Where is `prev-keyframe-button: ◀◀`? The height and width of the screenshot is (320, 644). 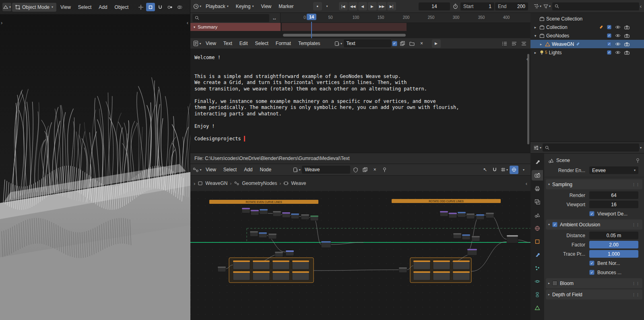
prev-keyframe-button: ◀◀ is located at coordinates (353, 6).